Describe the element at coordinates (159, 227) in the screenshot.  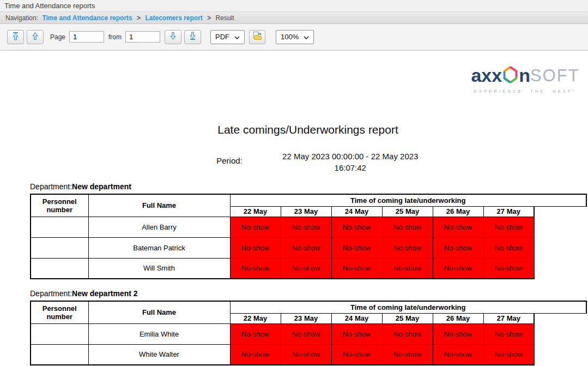
I see `full-name-cell: Allen Barry` at that location.